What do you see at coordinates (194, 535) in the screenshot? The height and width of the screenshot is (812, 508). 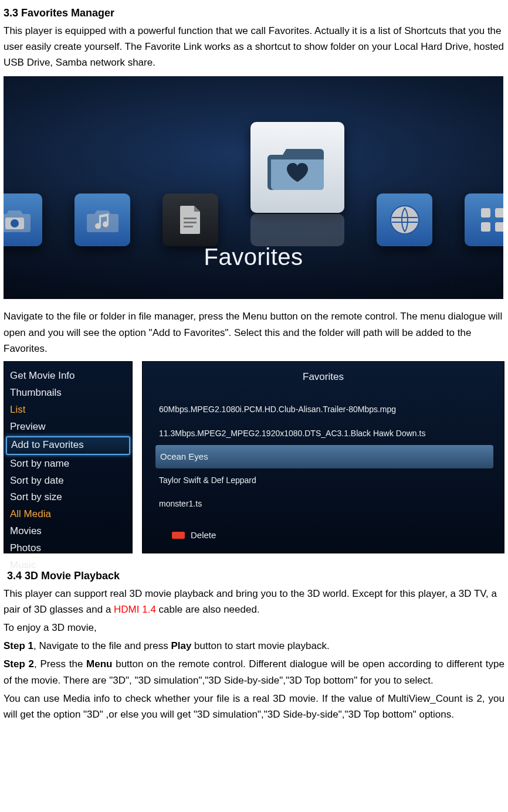 I see `favorites-footer: Delete` at bounding box center [194, 535].